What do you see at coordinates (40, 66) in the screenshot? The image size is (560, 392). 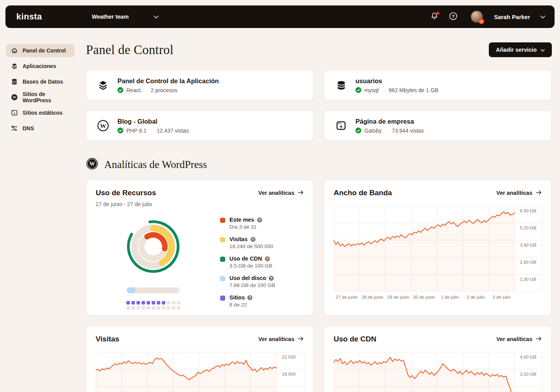 I see `sidebar-item-aplicaciones: Aplicaciones` at bounding box center [40, 66].